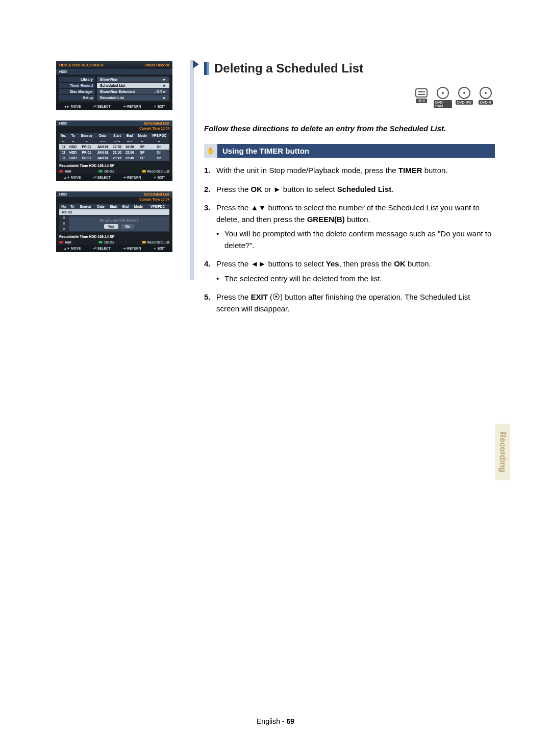 Image resolution: width=551 pixels, height=756 pixels. What do you see at coordinates (77, 80) in the screenshot?
I see `menu-item: Library` at bounding box center [77, 80].